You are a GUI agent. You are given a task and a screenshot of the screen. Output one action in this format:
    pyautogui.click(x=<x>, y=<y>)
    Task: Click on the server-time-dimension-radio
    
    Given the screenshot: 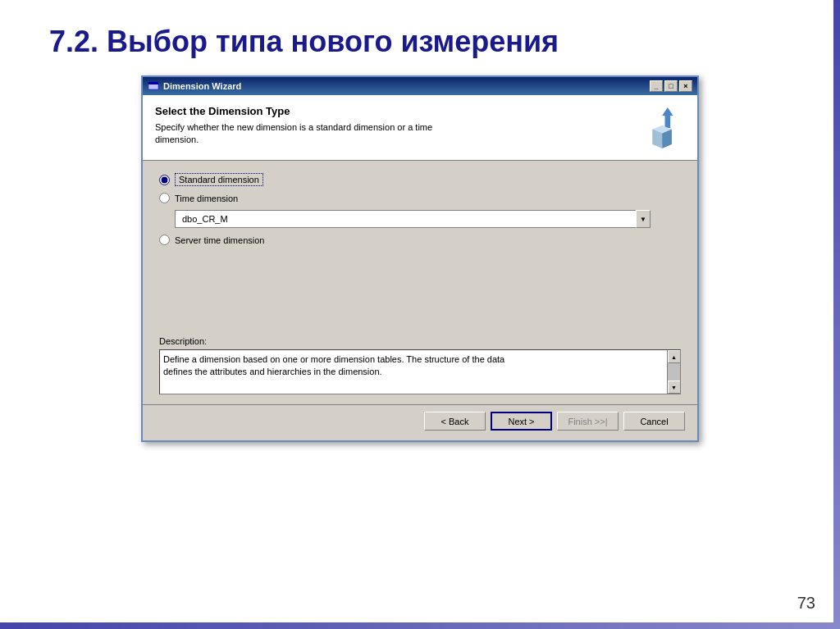 What is the action you would take?
    pyautogui.click(x=164, y=239)
    